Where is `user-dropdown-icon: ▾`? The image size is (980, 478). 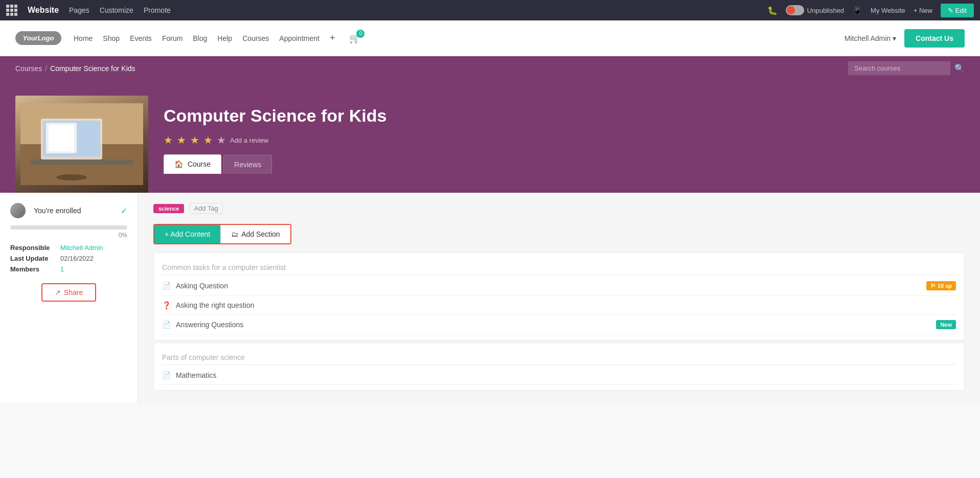
user-dropdown-icon: ▾ is located at coordinates (895, 38).